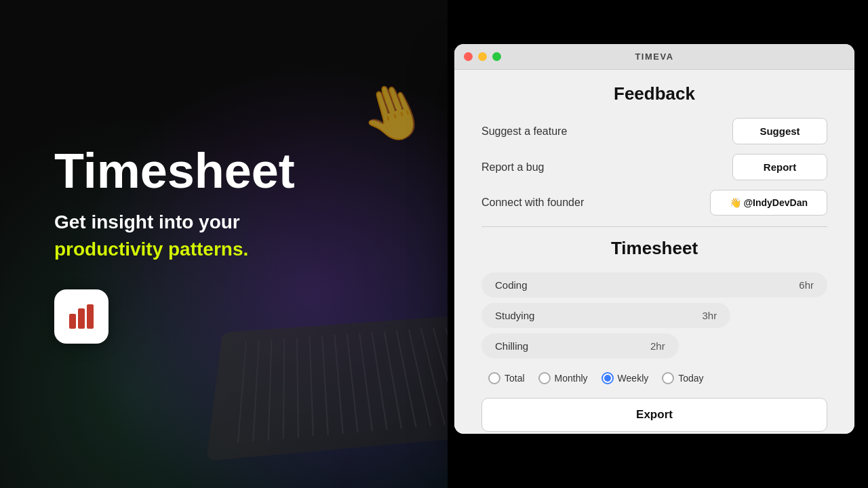 Image resolution: width=868 pixels, height=488 pixels. What do you see at coordinates (690, 378) in the screenshot?
I see `radio-label-today: Today` at bounding box center [690, 378].